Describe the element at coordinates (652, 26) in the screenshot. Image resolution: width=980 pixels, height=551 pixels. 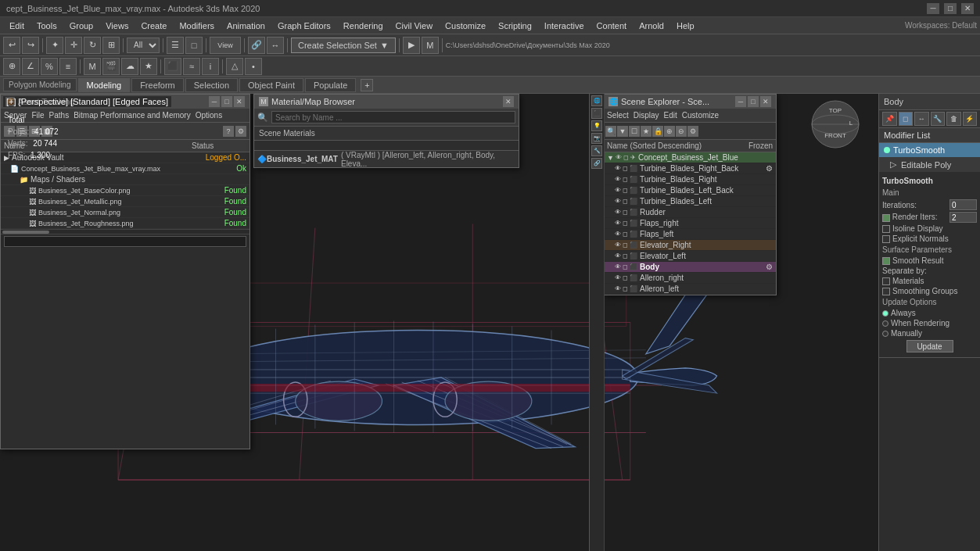
I see `menu-arnold: Arnold` at that location.